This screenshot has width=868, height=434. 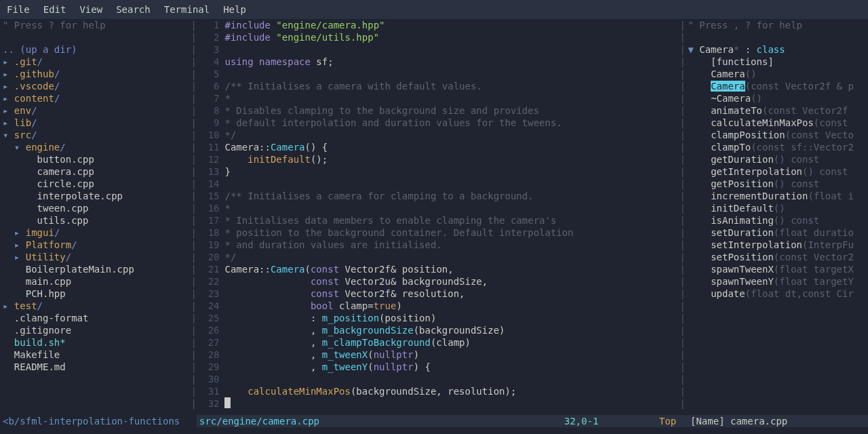 I want to click on outline-item: calculateMinMaxPos(const, so click(x=778, y=123).